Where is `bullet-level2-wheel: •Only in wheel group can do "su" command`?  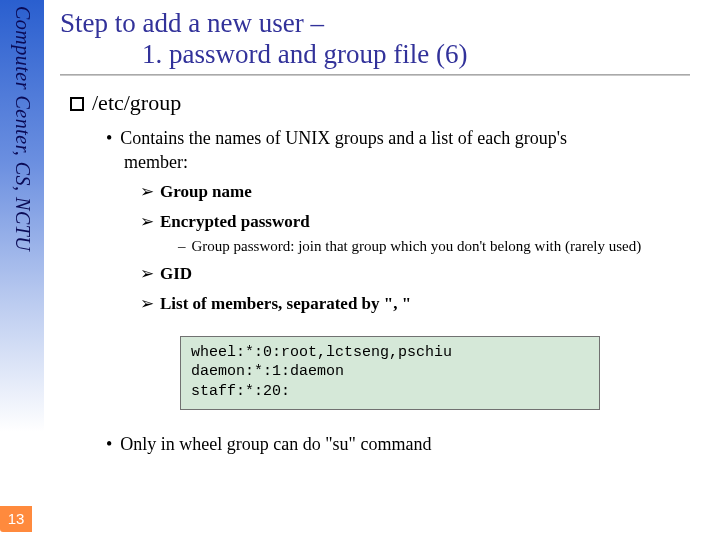 bullet-level2-wheel: •Only in wheel group can do "su" command is located at coordinates (408, 444).